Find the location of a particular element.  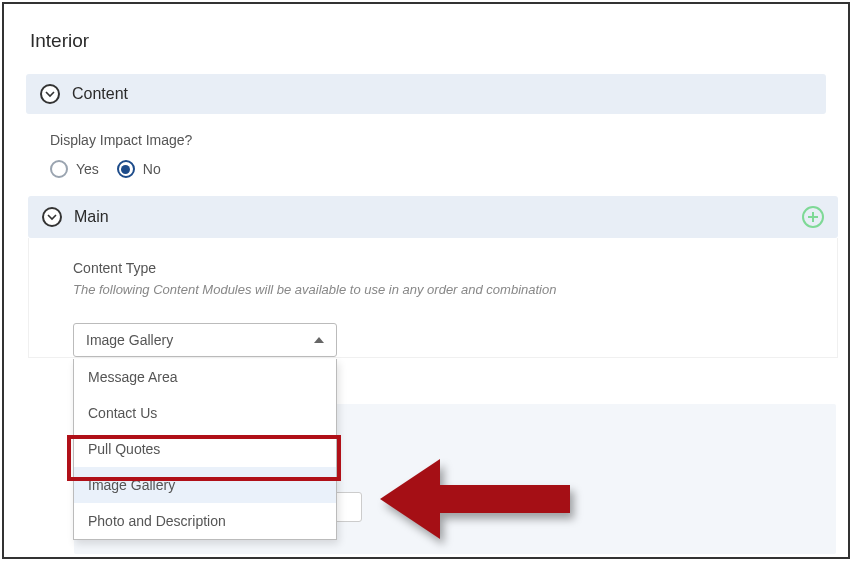

radio-no-label: No is located at coordinates (152, 169).